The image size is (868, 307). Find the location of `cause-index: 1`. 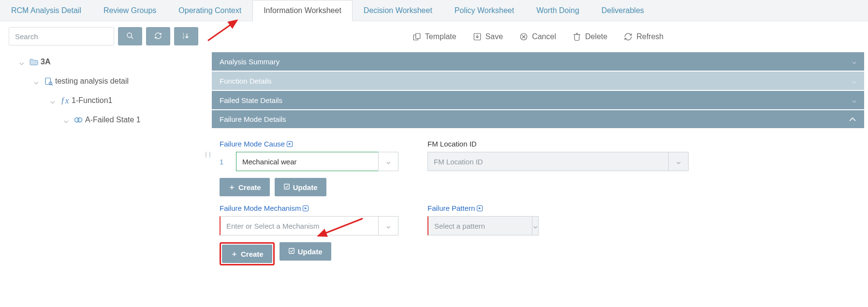

cause-index: 1 is located at coordinates (228, 161).